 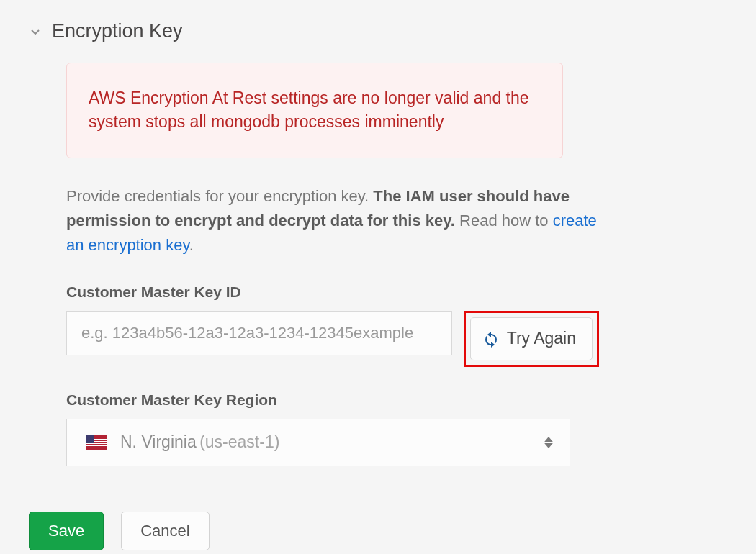 I want to click on description-intro: Provide credentials for your encryption …, so click(x=220, y=196).